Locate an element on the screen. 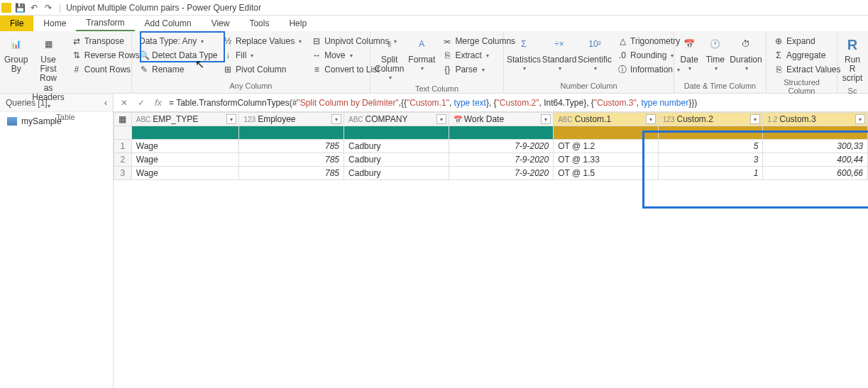 The image size is (868, 388). trigonometry-icon: △ is located at coordinates (622, 41).